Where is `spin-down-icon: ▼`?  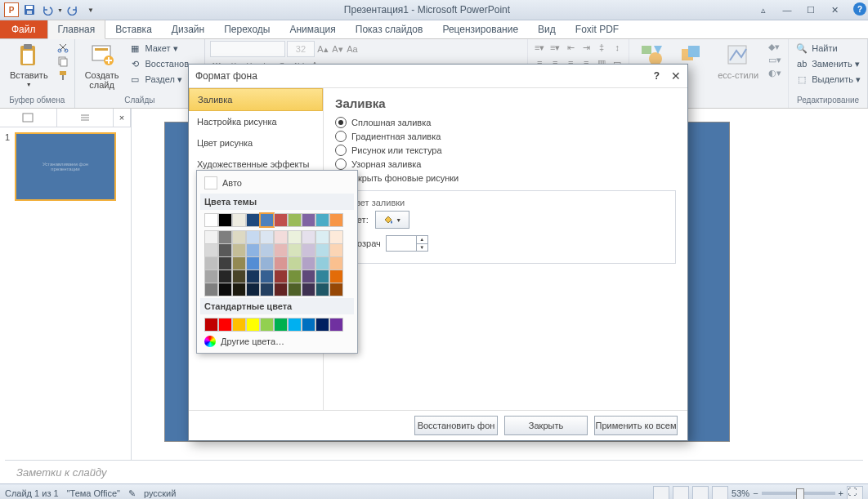
spin-down-icon: ▼ is located at coordinates (422, 248).